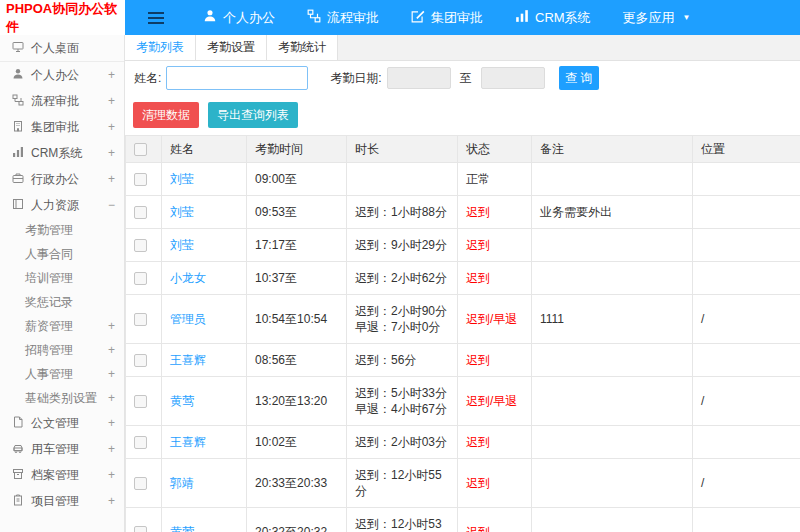  Describe the element at coordinates (62, 101) in the screenshot. I see `sidebar-item-workflow-approval: 流程审批 +` at that location.